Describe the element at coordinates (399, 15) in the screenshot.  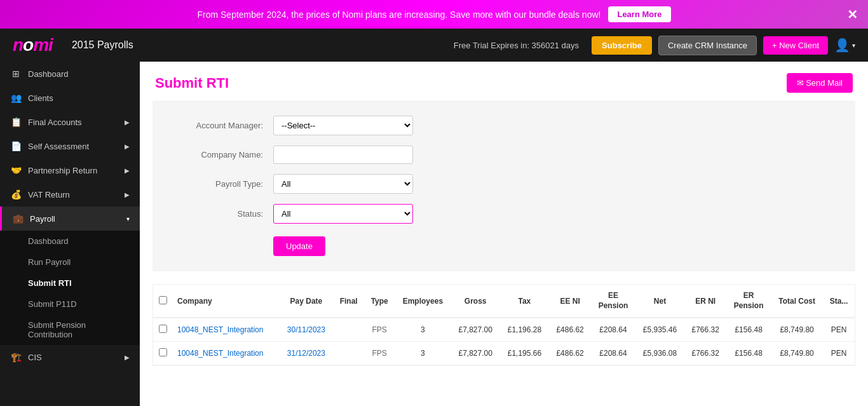
I see `banner-message: From September 2024, the prices of Nomi …` at that location.